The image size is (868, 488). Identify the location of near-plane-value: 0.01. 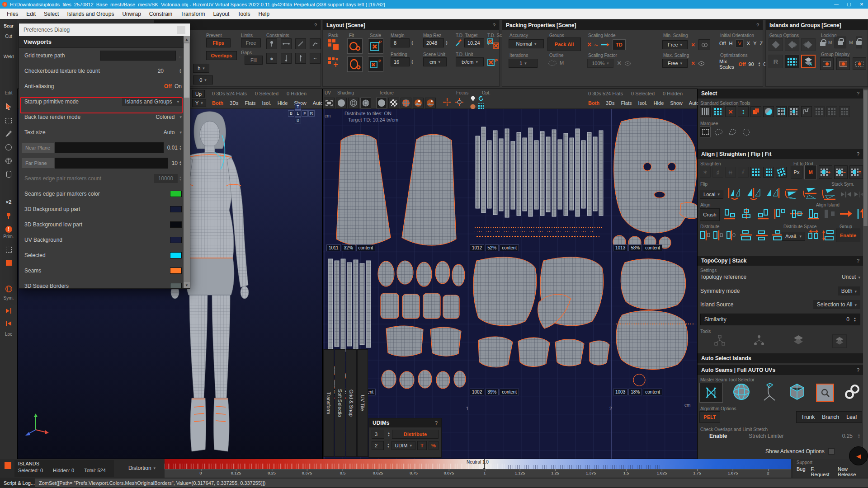
(173, 148).